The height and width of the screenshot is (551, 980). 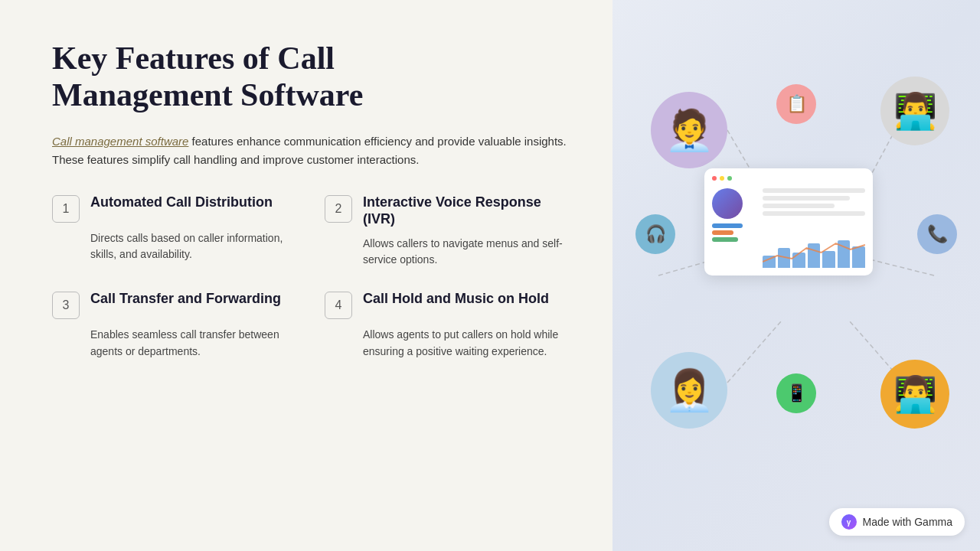 I want to click on feature-3-desc: Enables seamless call transfer between a…, so click(x=173, y=343).